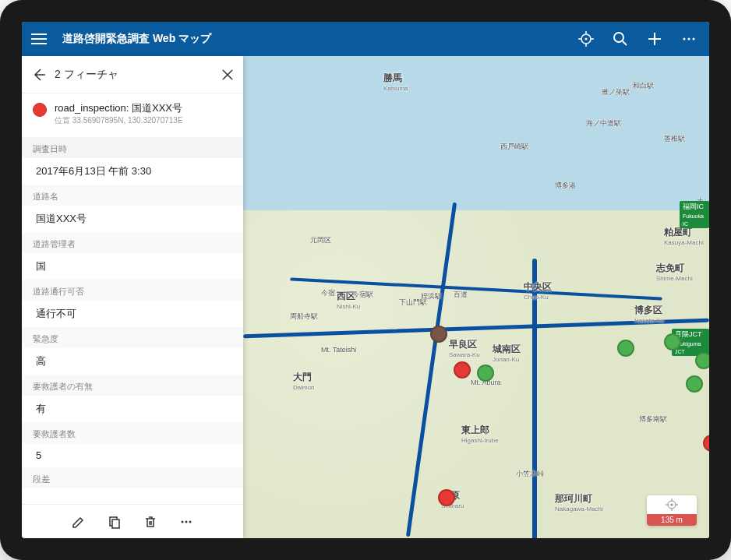 The height and width of the screenshot is (560, 731). Describe the element at coordinates (684, 236) in the screenshot. I see `district-label: 粕屋町Kasuya-Machi` at that location.